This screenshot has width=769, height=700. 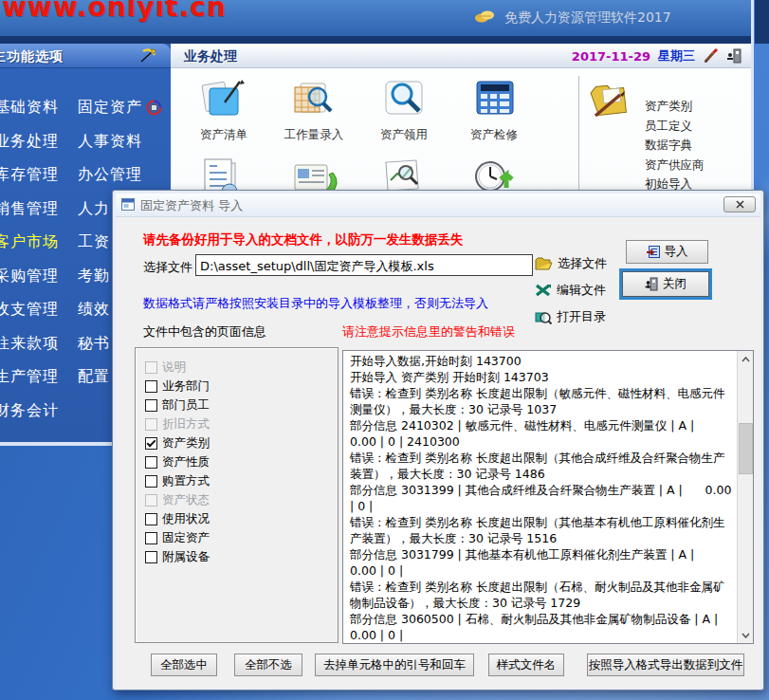 I want to click on dialog-title: 固定资产资料 导入, so click(x=192, y=206).